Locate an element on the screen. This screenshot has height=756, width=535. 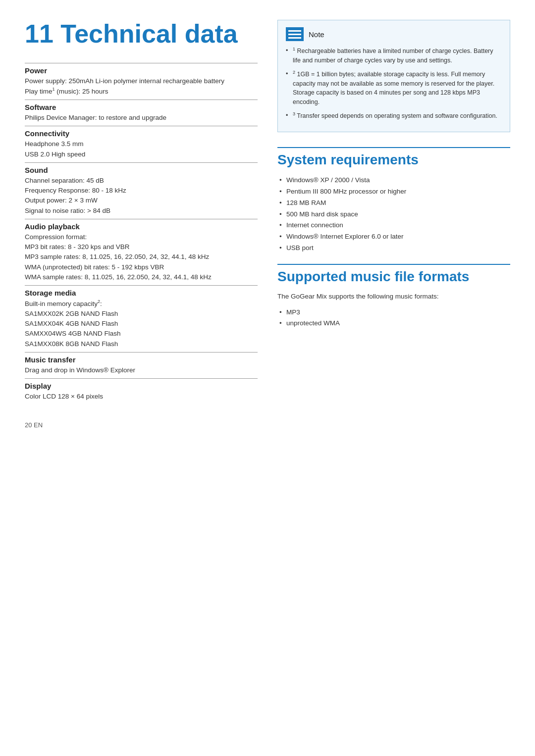
note-header: Note is located at coordinates (394, 34).